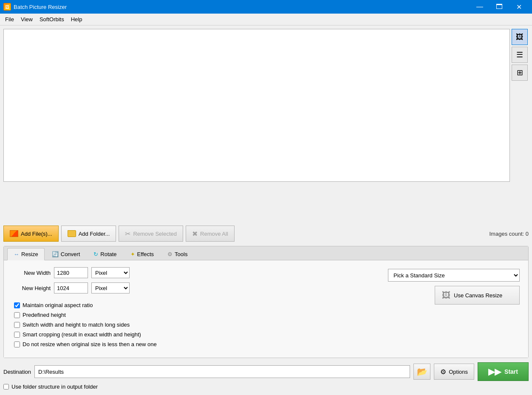  I want to click on switch-width-height-row: Switch width and height to match long si…, so click(196, 324).